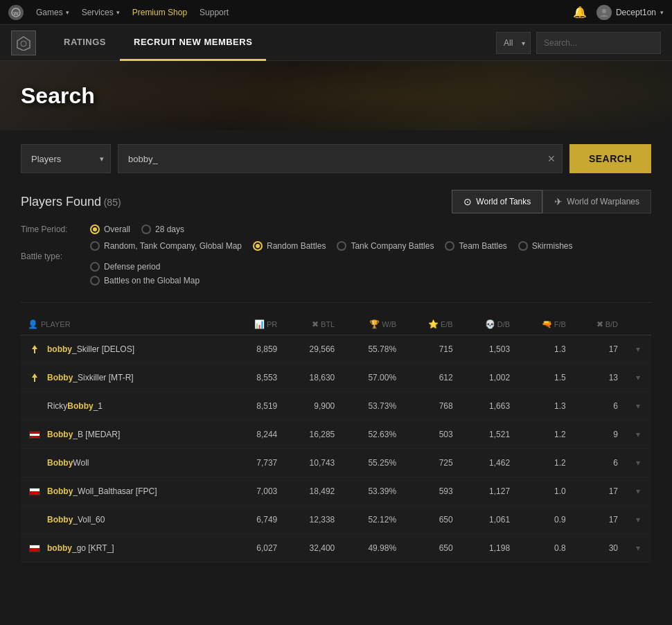  I want to click on player-name-5: Bobby_Woll_Balthasar [FPC], so click(103, 491).